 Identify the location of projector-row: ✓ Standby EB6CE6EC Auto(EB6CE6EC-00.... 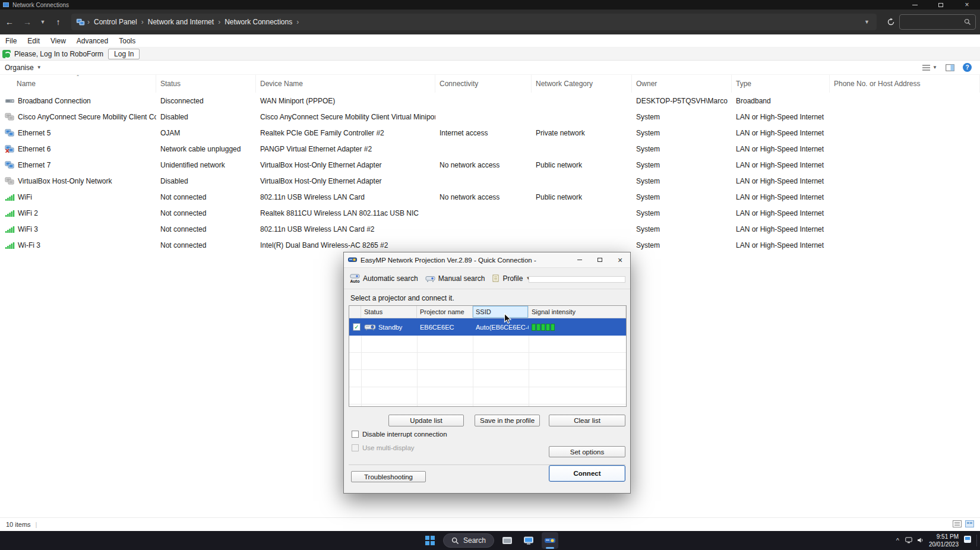
(488, 327).